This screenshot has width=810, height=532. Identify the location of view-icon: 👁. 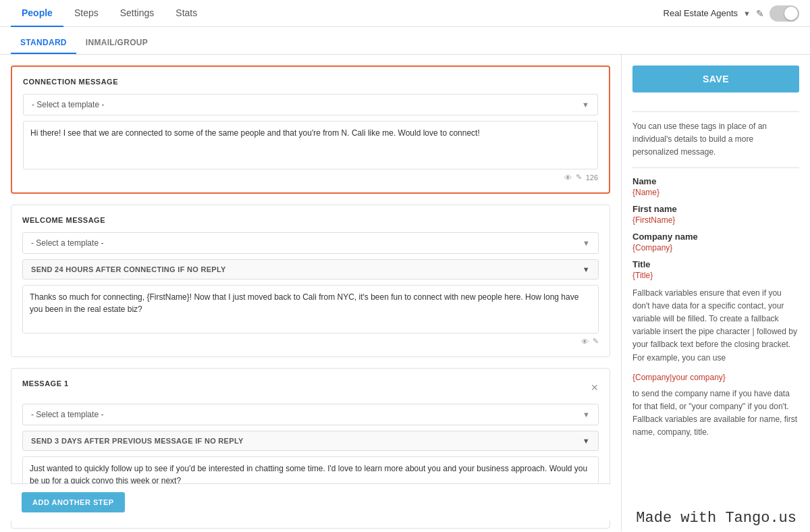
(568, 178).